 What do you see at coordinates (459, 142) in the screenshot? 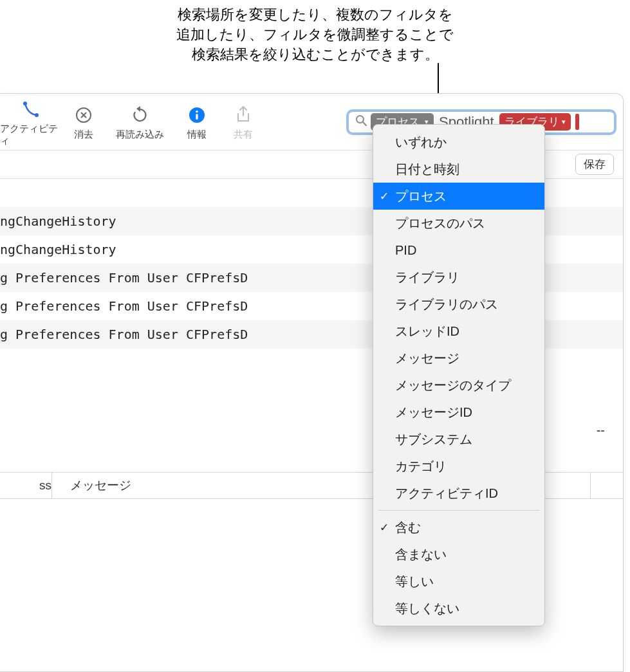
I see `dropdown-item: いずれか` at bounding box center [459, 142].